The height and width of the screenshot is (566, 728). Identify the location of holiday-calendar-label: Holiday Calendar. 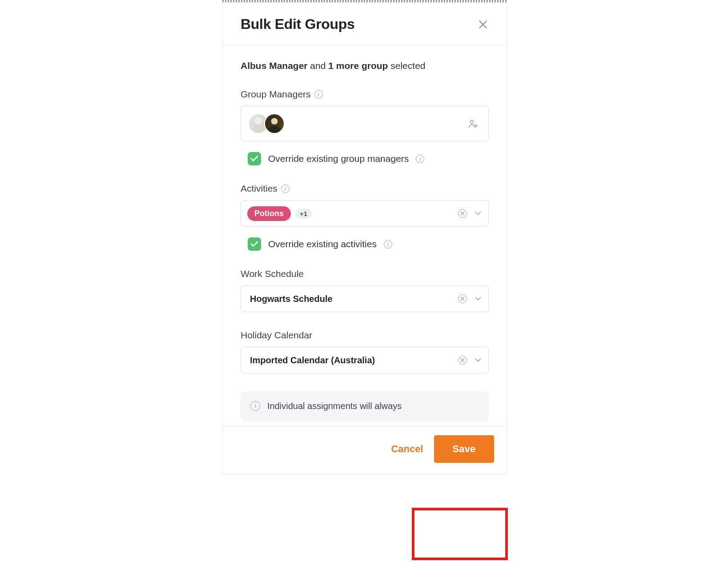
(277, 335).